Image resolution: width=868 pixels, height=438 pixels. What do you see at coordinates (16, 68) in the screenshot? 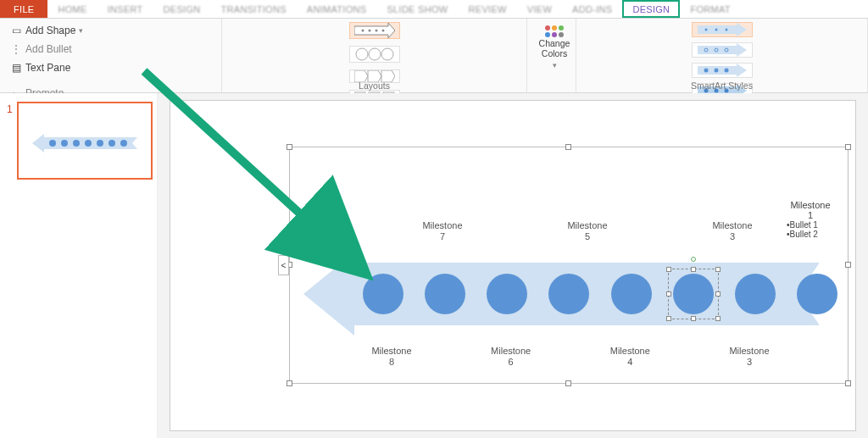
I see `text-pane-icon: ▤` at bounding box center [16, 68].